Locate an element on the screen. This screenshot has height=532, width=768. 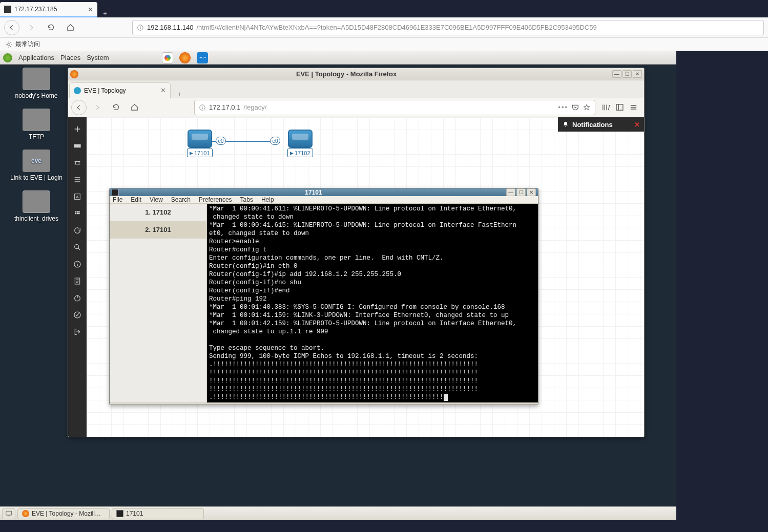
desktop-icon-eve: eve Link to EVE | Login is located at coordinates (36, 165).